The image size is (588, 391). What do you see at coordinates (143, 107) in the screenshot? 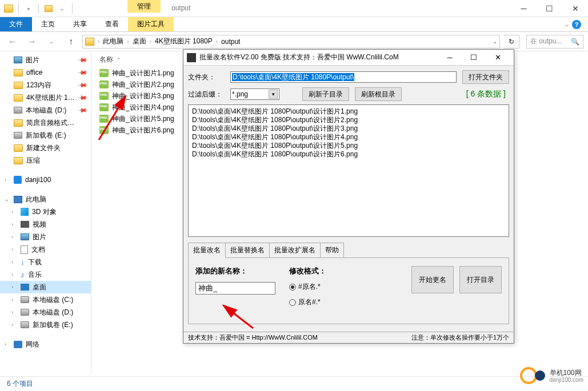
I see `file-name: 神曲_设计图片4.png` at bounding box center [143, 107].